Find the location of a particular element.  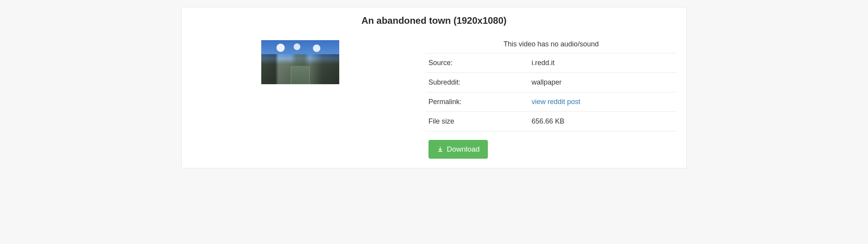

video-thumbnail is located at coordinates (300, 62).